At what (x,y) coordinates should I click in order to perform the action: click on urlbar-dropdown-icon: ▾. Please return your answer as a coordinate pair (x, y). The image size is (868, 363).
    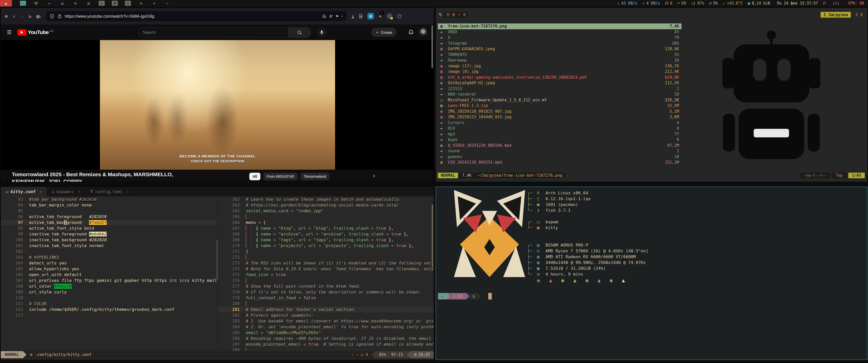
    Looking at the image, I should click on (342, 16).